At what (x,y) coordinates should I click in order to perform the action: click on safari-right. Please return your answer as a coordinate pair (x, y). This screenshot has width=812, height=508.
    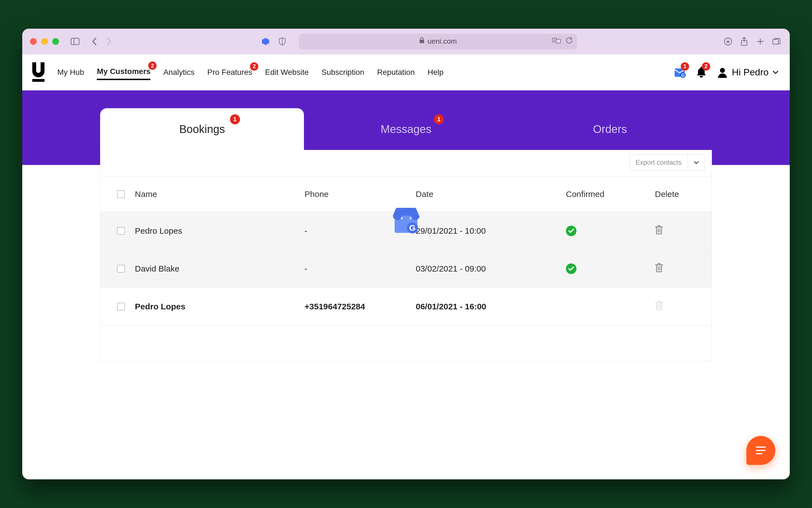
    Looking at the image, I should click on (752, 42).